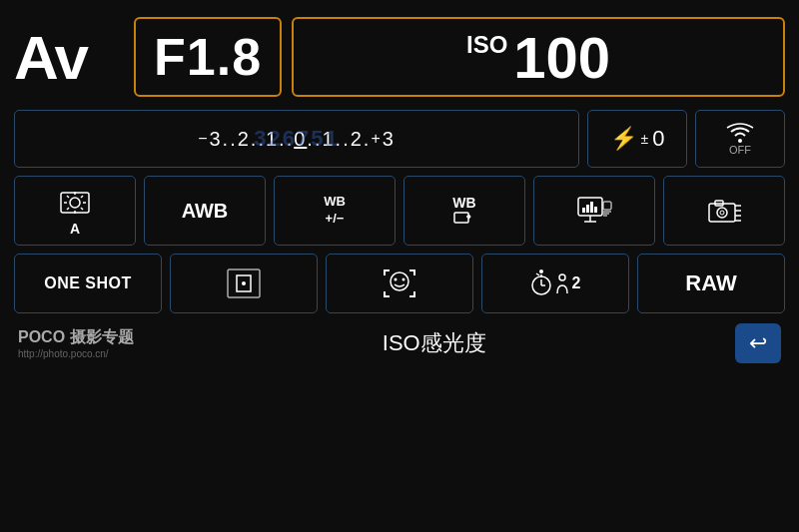 The width and height of the screenshot is (799, 532). What do you see at coordinates (740, 133) in the screenshot?
I see `wifi-icon` at bounding box center [740, 133].